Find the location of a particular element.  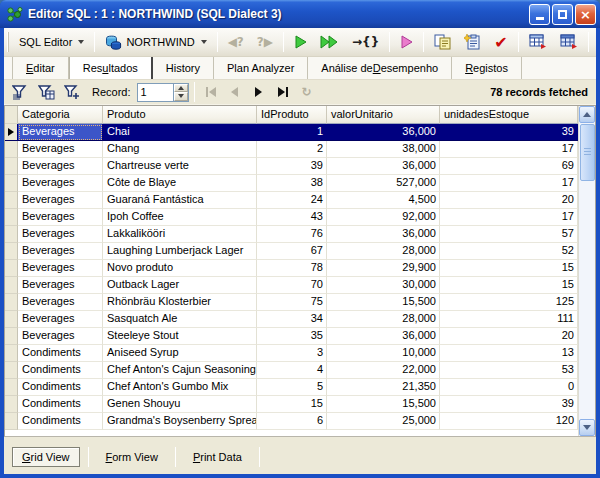

tab-analise-de-desempenho: Análise de Desempenho is located at coordinates (380, 68).